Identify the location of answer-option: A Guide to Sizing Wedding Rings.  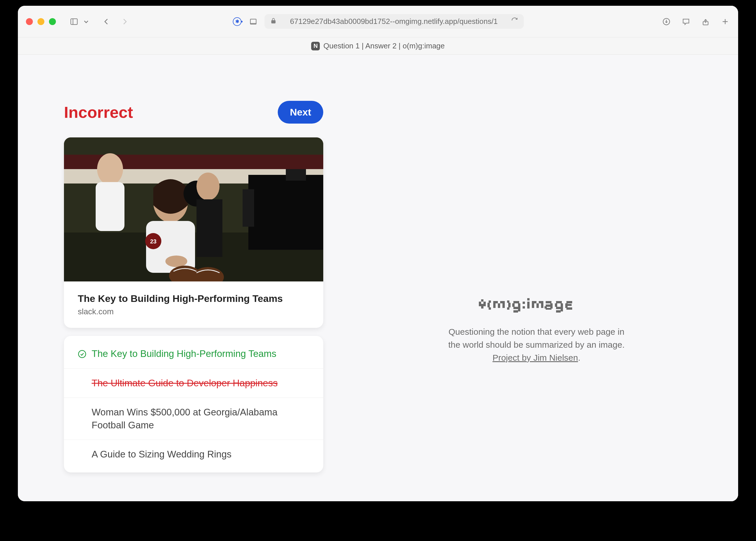
(194, 454).